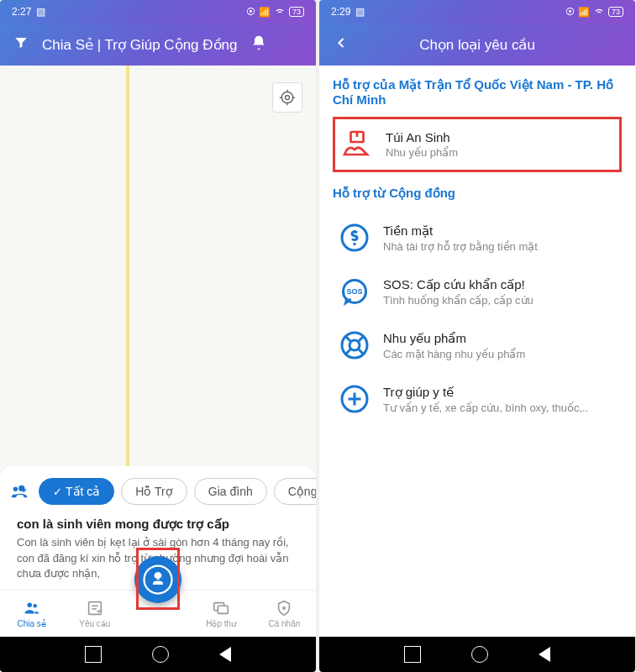 Image resolution: width=636 pixels, height=672 pixels. Describe the element at coordinates (500, 408) in the screenshot. I see `item-sub: Tư vấn y tế, xe cấp cứu, bình oxy, thuốc…` at that location.